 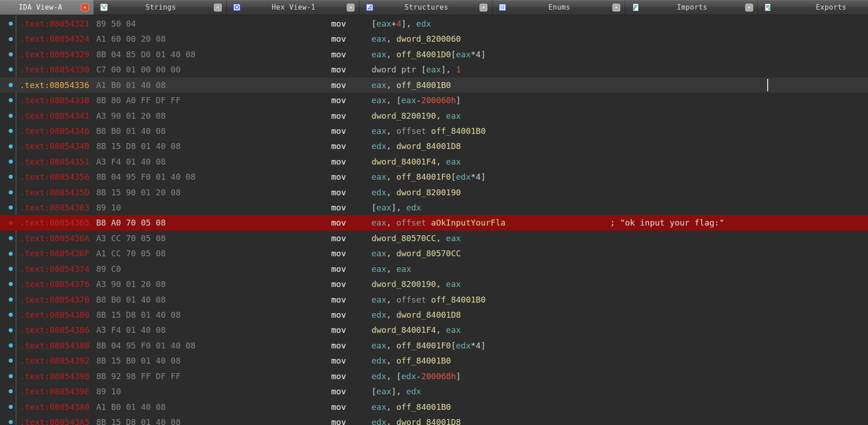 I want to click on code-bytes: 89 50 04, so click(x=116, y=24).